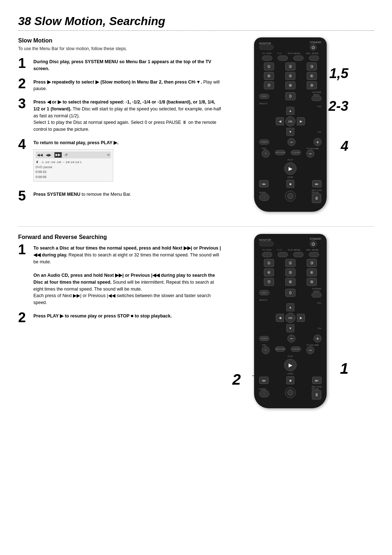 The width and height of the screenshot is (392, 555). What do you see at coordinates (280, 153) in the screenshot?
I see `return-label: RETURN` at bounding box center [280, 153].